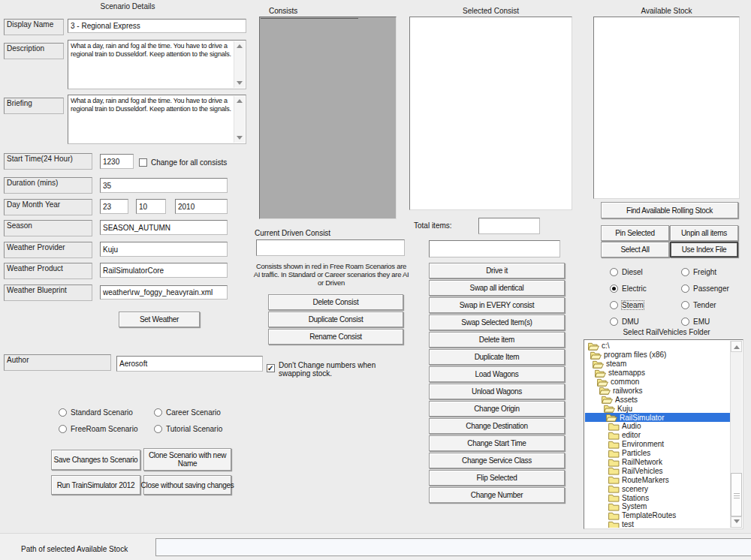 This screenshot has height=560, width=751. What do you see at coordinates (143, 162) in the screenshot?
I see `change-all-consists-checkbox: ✓` at bounding box center [143, 162].